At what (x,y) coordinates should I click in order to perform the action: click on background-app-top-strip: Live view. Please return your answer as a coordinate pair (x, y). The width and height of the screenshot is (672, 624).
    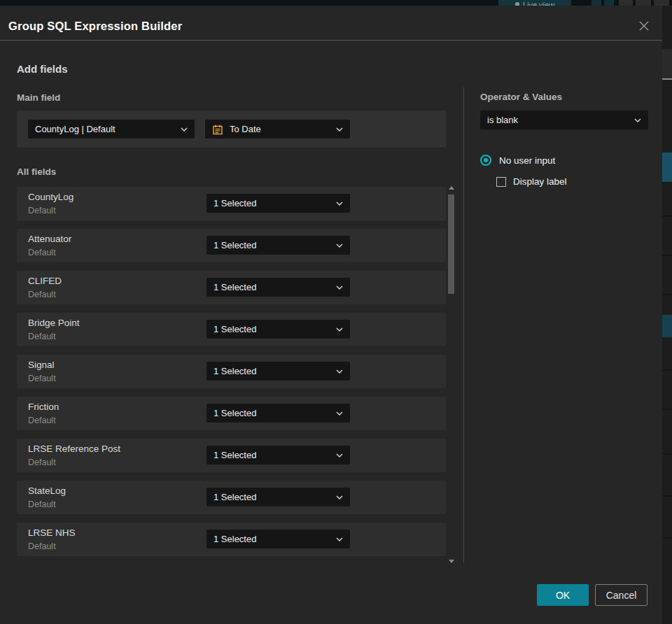
    Looking at the image, I should click on (336, 3).